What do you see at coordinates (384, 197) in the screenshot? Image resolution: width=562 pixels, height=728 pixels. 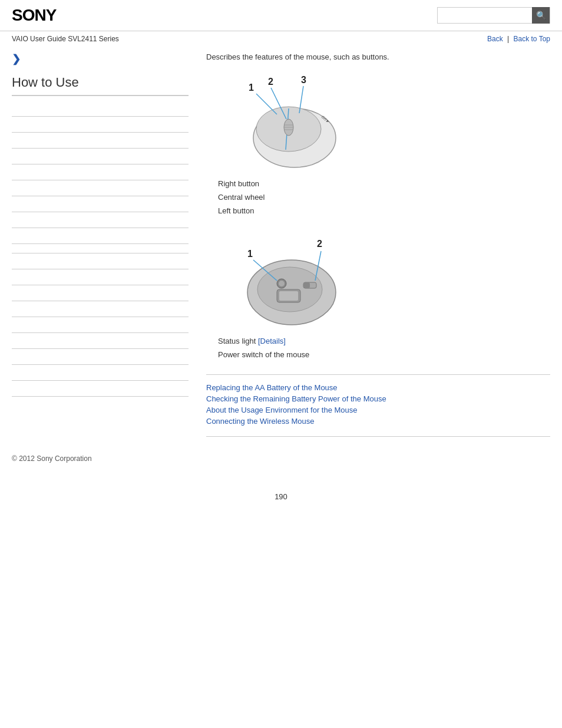 I see `top-view-labels: Right button Central wheel Left button` at bounding box center [384, 197].